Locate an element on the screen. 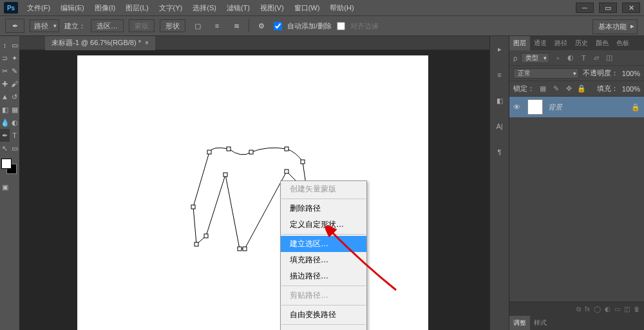  pen-tool: ✒ is located at coordinates (5, 135).